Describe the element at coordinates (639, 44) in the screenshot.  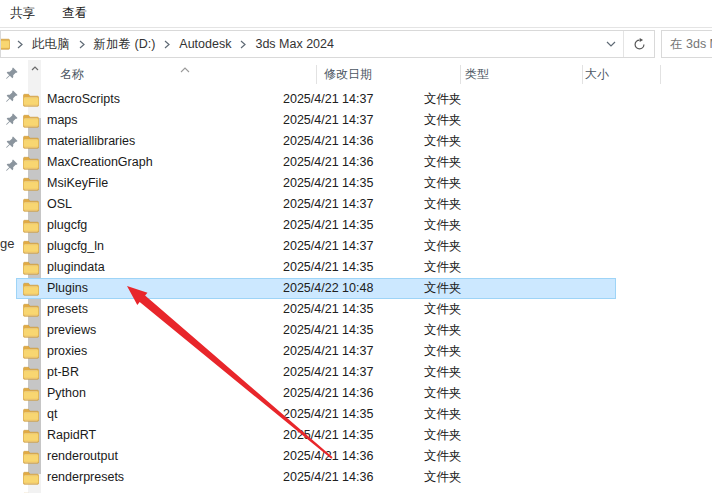
I see `refresh-button` at that location.